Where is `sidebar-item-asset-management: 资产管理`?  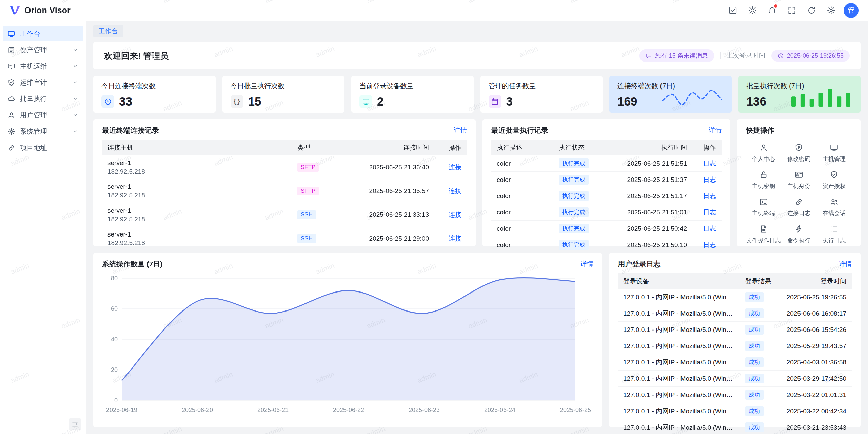
sidebar-item-asset-management: 资产管理 is located at coordinates (43, 50).